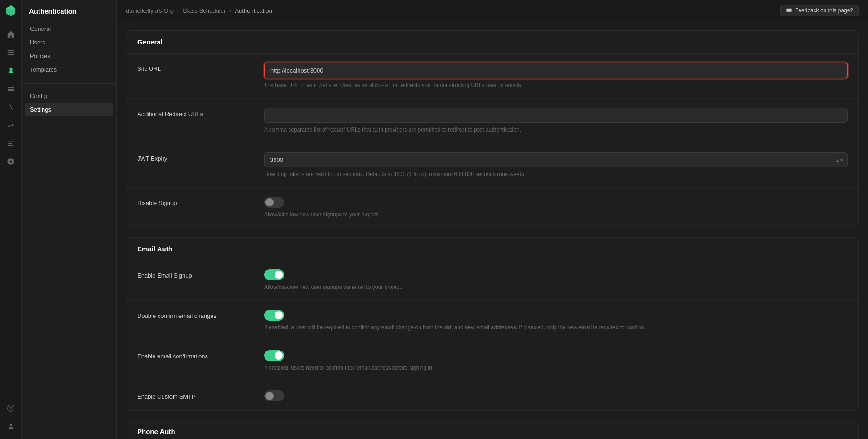  Describe the element at coordinates (69, 70) in the screenshot. I see `sidebar-item-templates: Templates` at that location.